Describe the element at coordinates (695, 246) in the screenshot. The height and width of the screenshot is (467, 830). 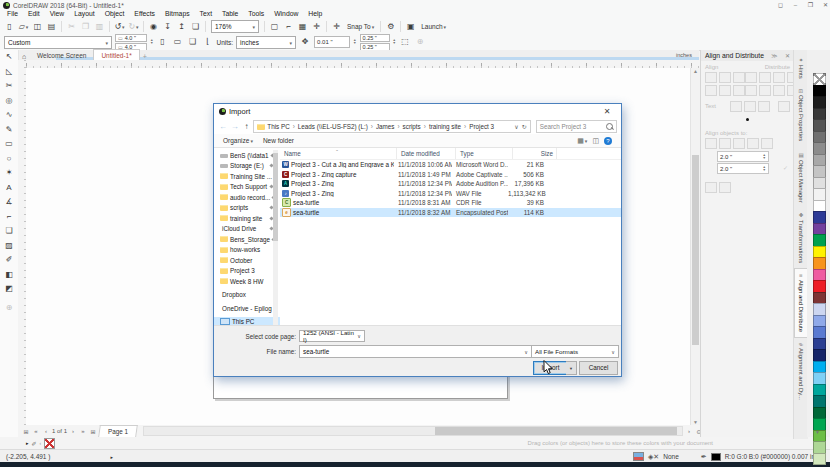
I see `vertical-scrollbar: ▲ ▼` at that location.